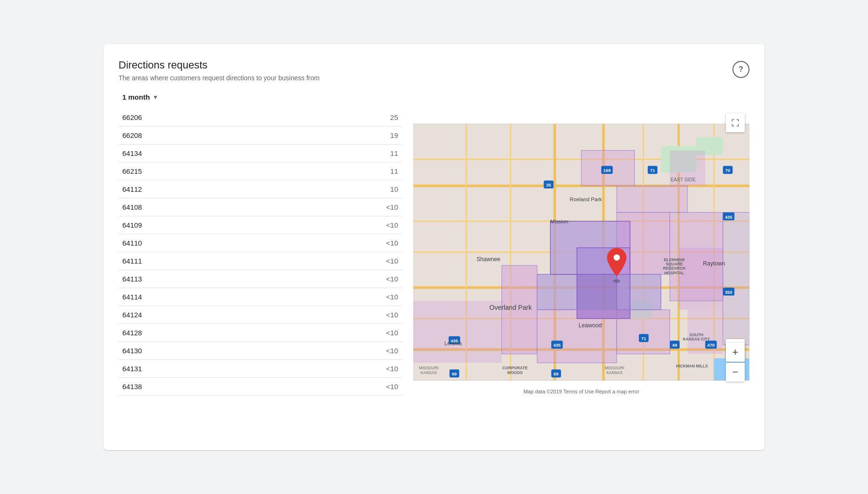 Image resolution: width=868 pixels, height=494 pixels. What do you see at coordinates (607, 170) in the screenshot?
I see `svg-text: 169` at bounding box center [607, 170].